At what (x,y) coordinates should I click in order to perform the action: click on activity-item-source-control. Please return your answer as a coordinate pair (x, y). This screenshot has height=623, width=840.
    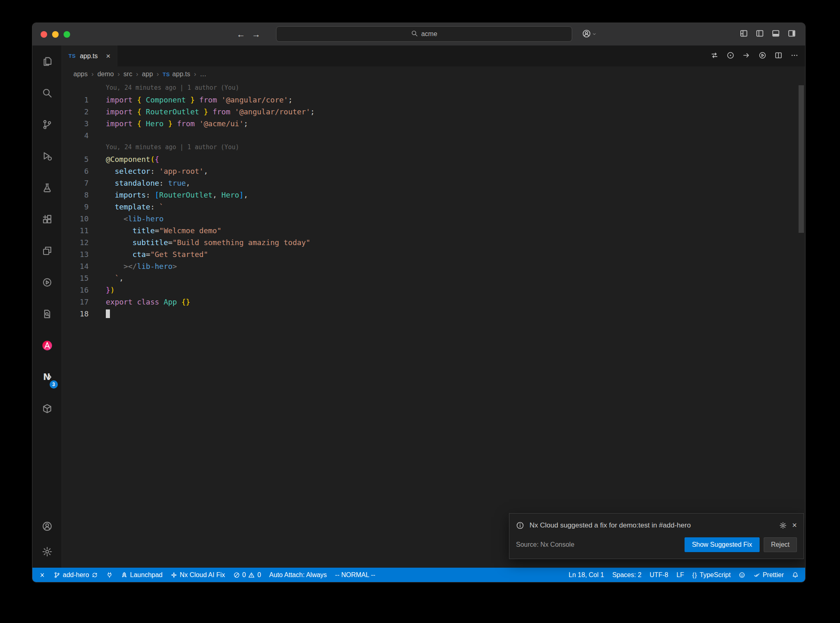
    Looking at the image, I should click on (47, 125).